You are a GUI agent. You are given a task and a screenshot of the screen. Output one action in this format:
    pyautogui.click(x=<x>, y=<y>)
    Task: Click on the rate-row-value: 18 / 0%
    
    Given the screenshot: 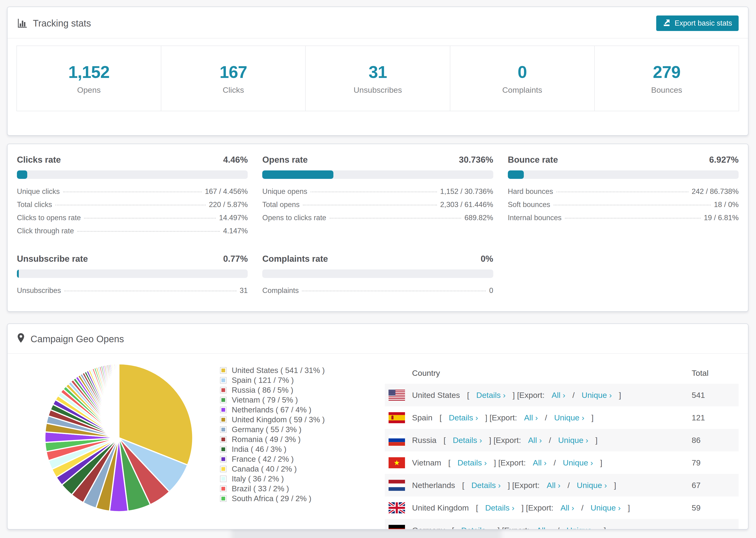 What is the action you would take?
    pyautogui.click(x=726, y=205)
    